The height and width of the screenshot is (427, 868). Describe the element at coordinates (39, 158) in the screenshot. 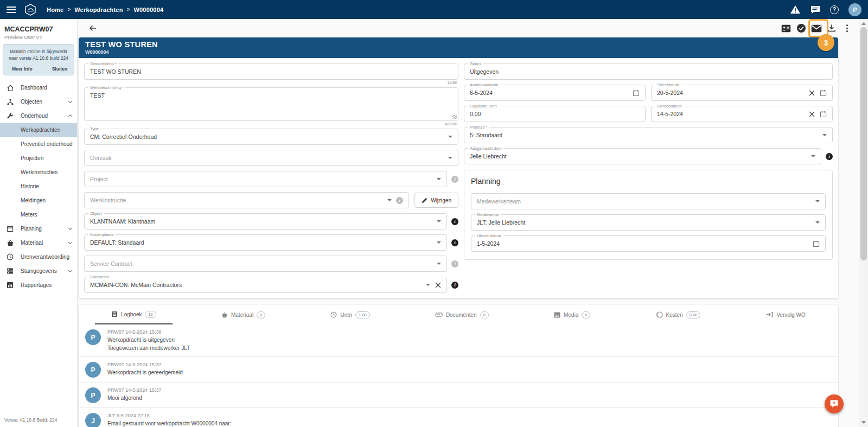

I see `sidebar-item-projecten: Projecten` at that location.